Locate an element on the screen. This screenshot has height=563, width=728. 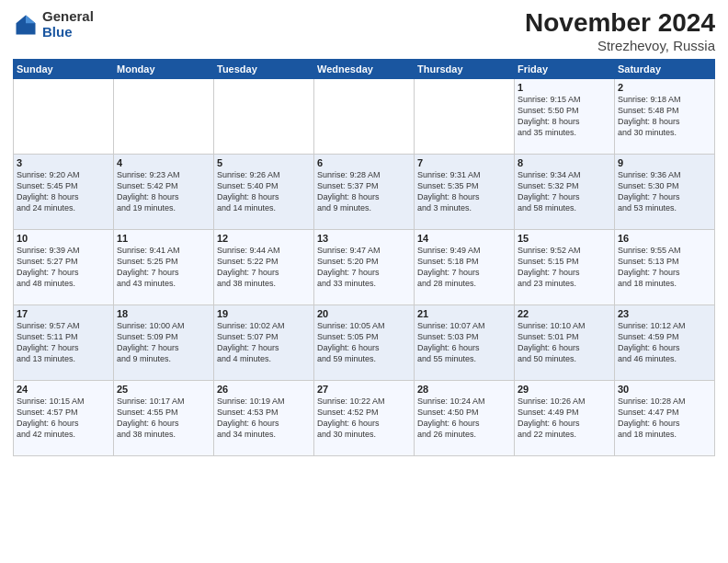
calendar-cell-w1-d1 is located at coordinates (64, 116).